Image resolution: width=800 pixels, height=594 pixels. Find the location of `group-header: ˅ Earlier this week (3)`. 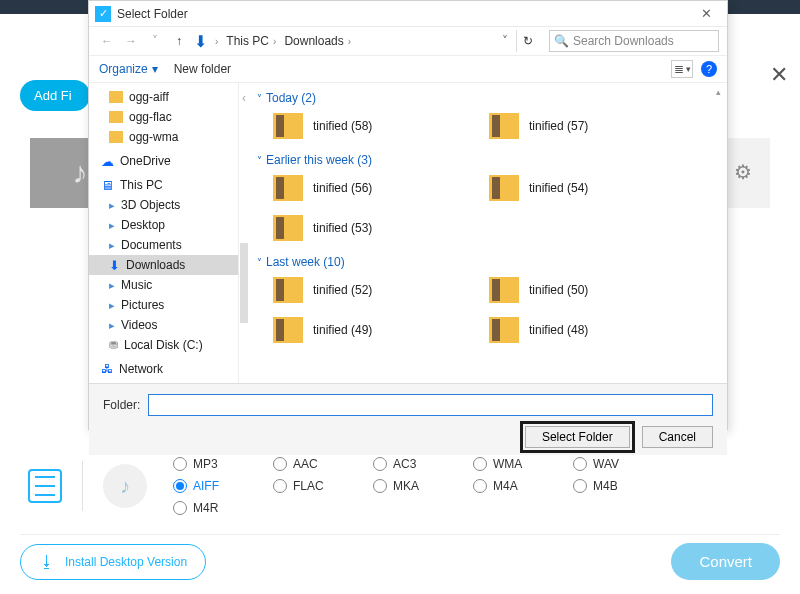

group-header: ˅ Earlier this week (3) is located at coordinates (488, 160).